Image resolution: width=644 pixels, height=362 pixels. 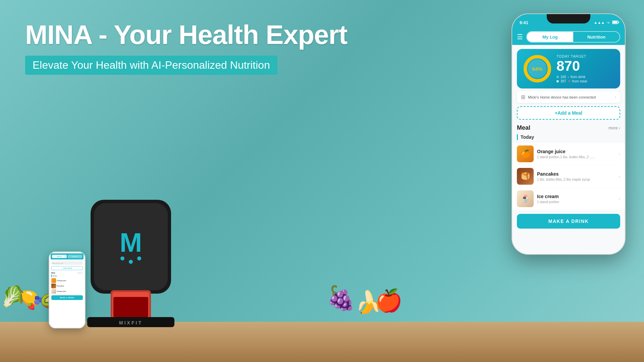 What do you see at coordinates (525, 154) in the screenshot?
I see `orange-juice-thumbnail: 🍊` at bounding box center [525, 154].